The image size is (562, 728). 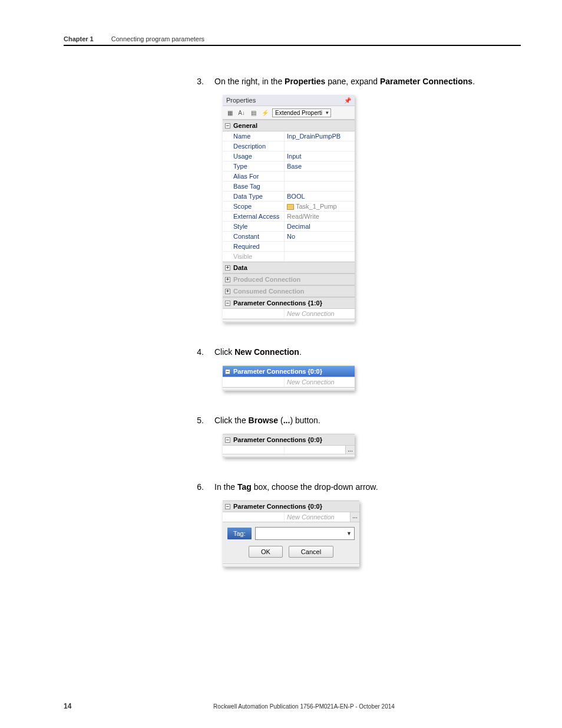 I want to click on grid-icon: ▤, so click(x=253, y=113).